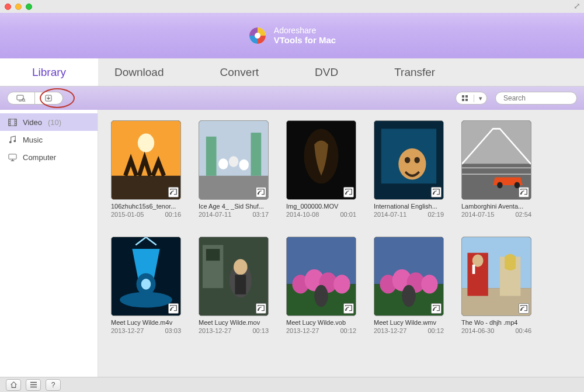 The image size is (584, 392). Describe the element at coordinates (292, 98) in the screenshot. I see `toolbar: ▾` at that location.